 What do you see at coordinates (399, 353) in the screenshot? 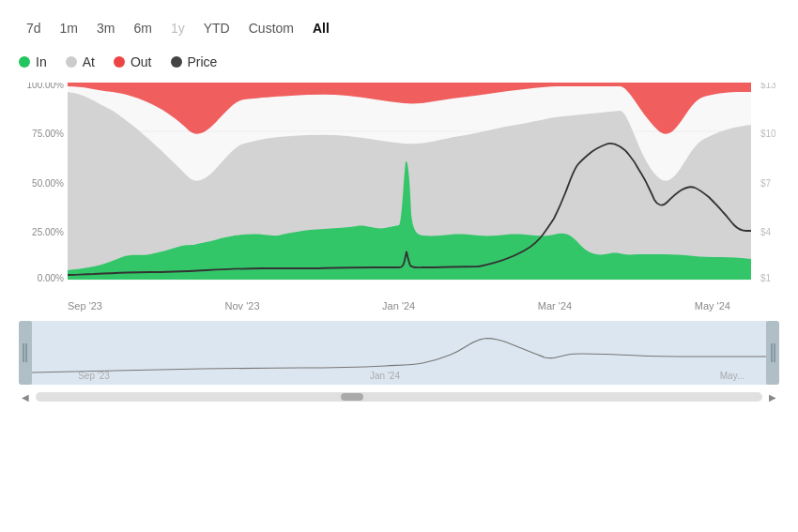
I see `navigator-svg: Sep '23 Jan '24 May...` at bounding box center [399, 353].